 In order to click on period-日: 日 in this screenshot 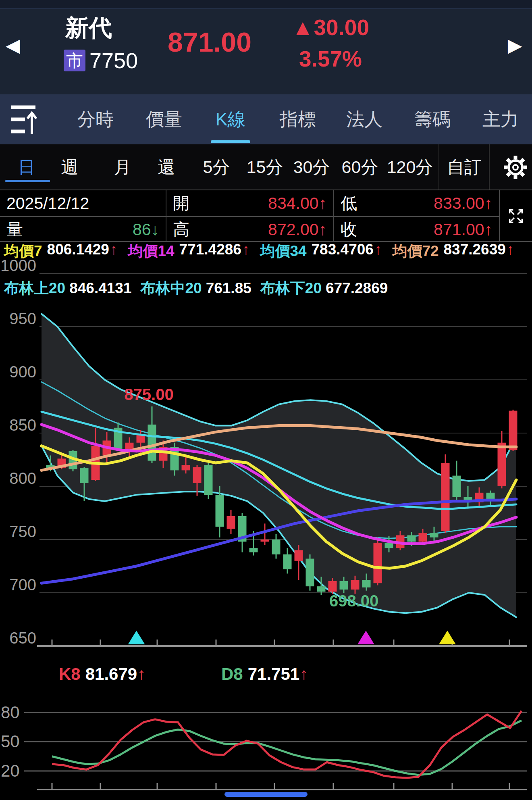, I will do `click(27, 167)`.